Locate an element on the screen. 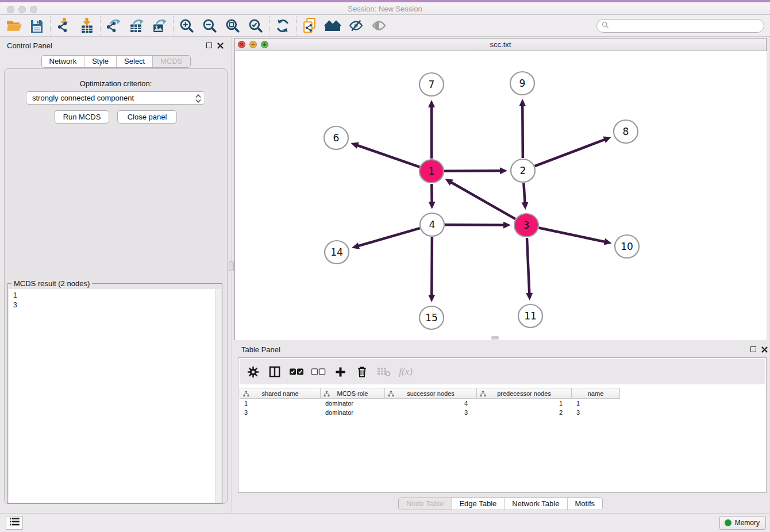 Image resolution: width=770 pixels, height=532 pixels. network-doc-share-icon is located at coordinates (310, 26).